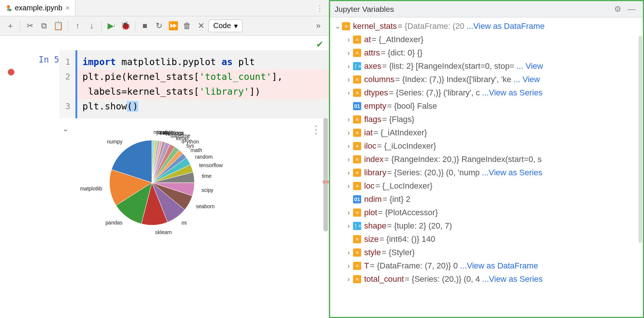 This screenshot has width=644, height=318. What do you see at coordinates (373, 253) in the screenshot?
I see `var-name: style` at bounding box center [373, 253].